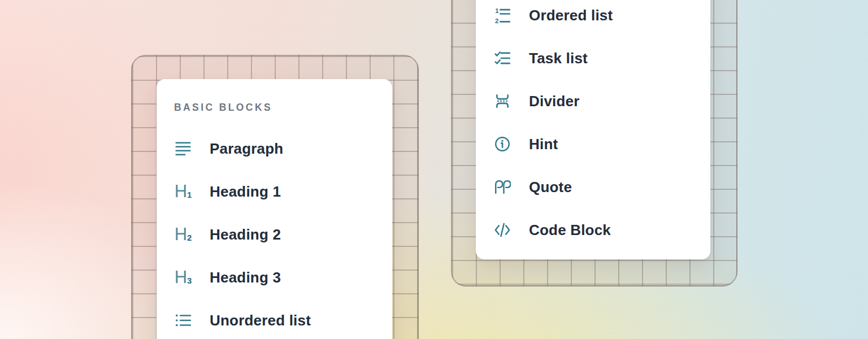  What do you see at coordinates (497, 20) in the screenshot?
I see `svg-text: 2` at bounding box center [497, 20].